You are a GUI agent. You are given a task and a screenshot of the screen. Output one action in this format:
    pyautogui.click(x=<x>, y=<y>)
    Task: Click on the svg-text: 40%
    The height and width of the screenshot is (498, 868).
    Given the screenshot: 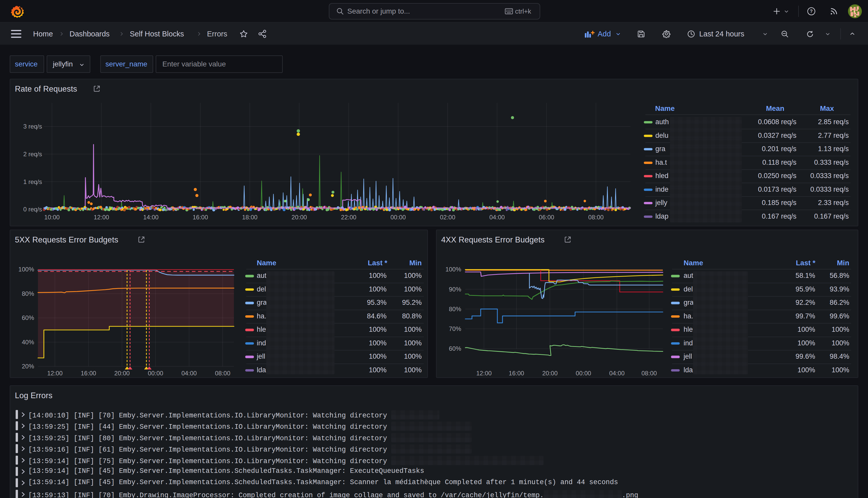 What is the action you would take?
    pyautogui.click(x=28, y=342)
    